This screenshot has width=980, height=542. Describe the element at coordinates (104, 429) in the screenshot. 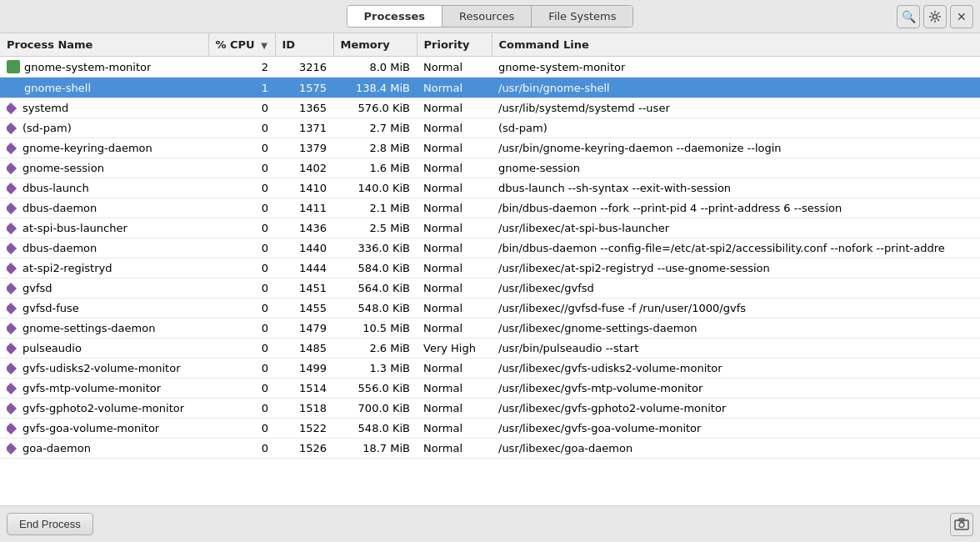

I see `process-name-cell: gvfs-goa-volume-monitor` at that location.